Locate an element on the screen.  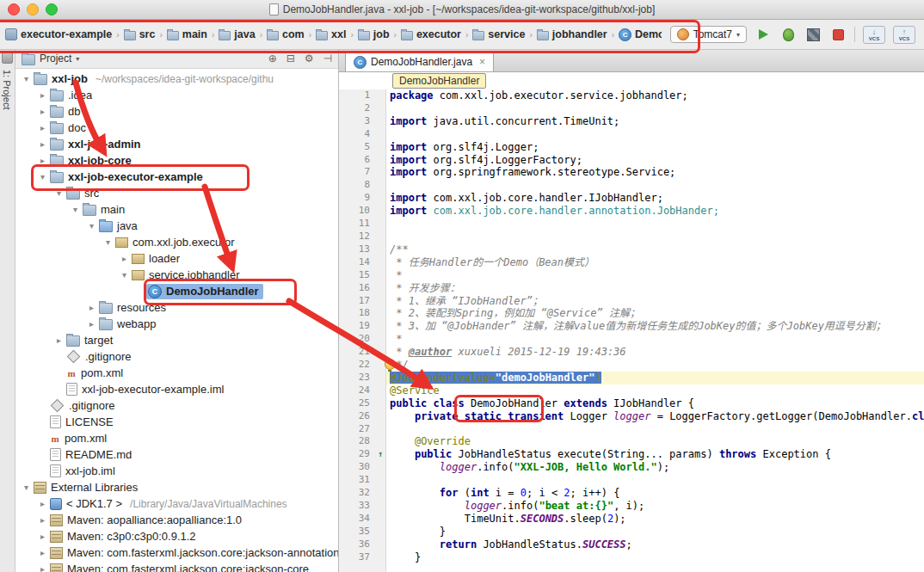
close-window-button is located at coordinates (14, 9).